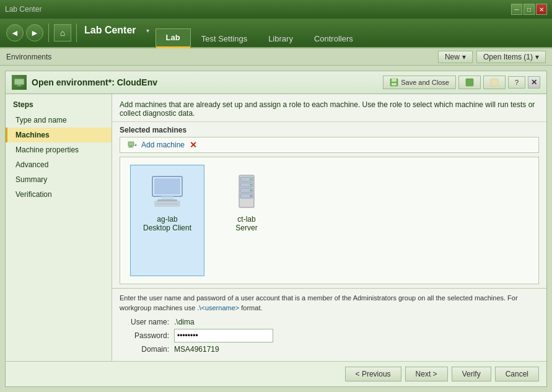 The height and width of the screenshot is (392, 552). I want to click on app-name-label: Lab Center, so click(24, 9).